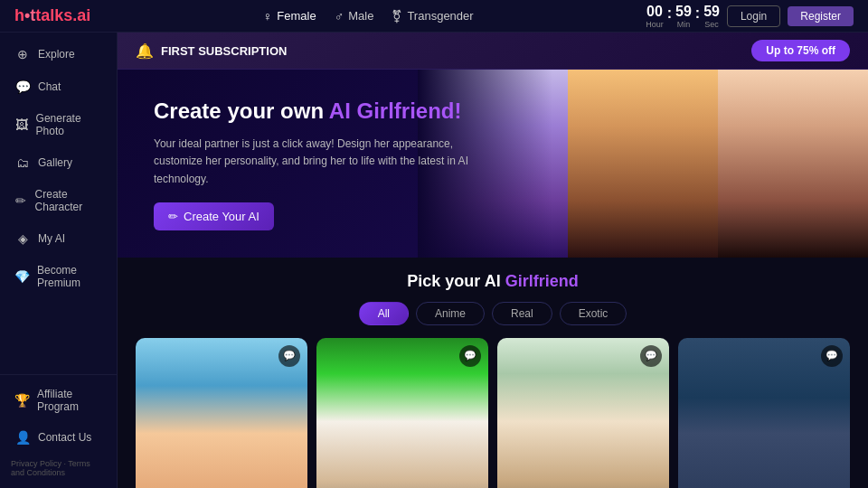 This screenshot has height=488, width=868. What do you see at coordinates (651, 356) in the screenshot?
I see `card-3-msg-icon: 💬` at bounding box center [651, 356].